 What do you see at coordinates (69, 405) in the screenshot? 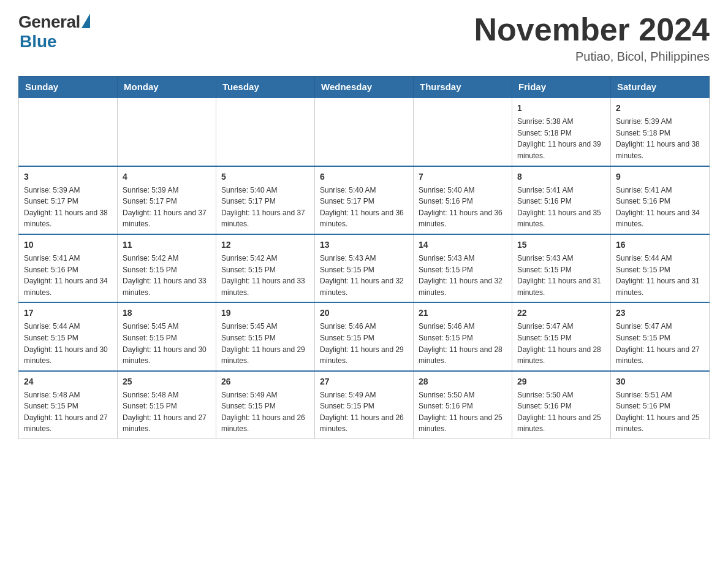
I see `calendar-cell: 24Sunrise: 5:48 AM Sunset: 5:15 PM Dayli…` at bounding box center [69, 405].